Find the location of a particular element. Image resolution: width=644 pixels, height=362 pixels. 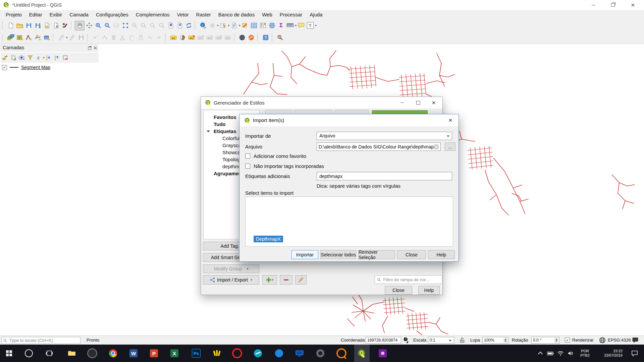

measure-tool-button is located at coordinates (290, 25).